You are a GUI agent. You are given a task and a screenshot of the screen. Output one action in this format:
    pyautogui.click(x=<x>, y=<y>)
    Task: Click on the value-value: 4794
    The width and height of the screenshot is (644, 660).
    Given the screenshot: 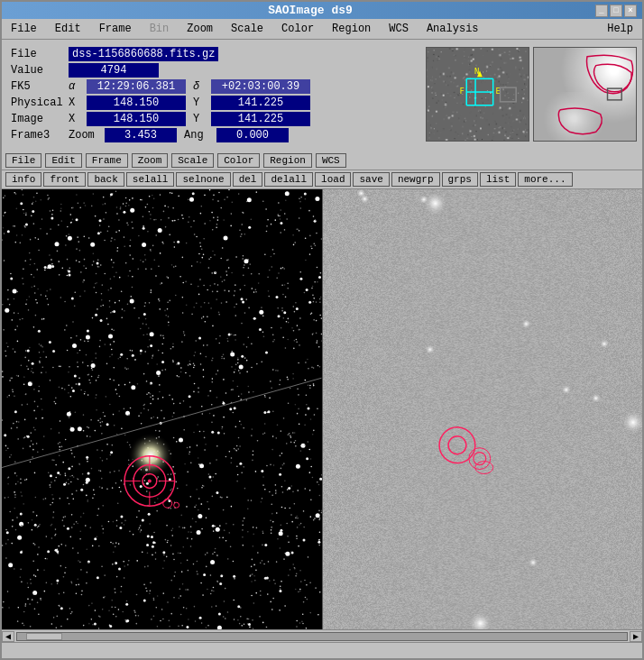 What is the action you would take?
    pyautogui.click(x=114, y=70)
    